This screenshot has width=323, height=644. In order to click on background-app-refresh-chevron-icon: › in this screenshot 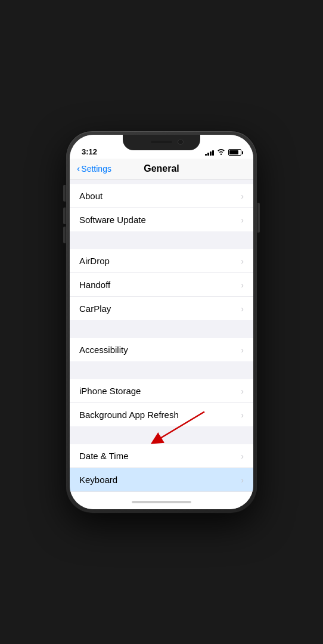, I will do `click(242, 415)`.